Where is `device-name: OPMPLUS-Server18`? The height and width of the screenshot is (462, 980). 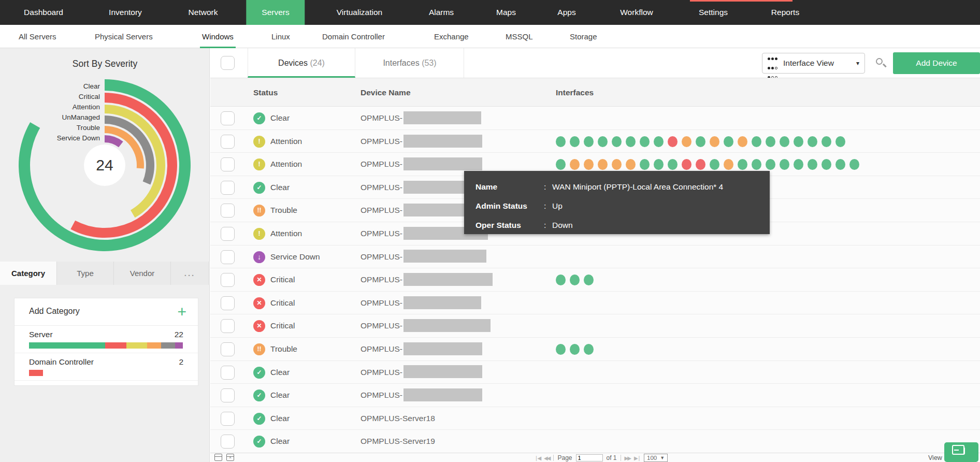
device-name: OPMPLUS-Server18 is located at coordinates (398, 418).